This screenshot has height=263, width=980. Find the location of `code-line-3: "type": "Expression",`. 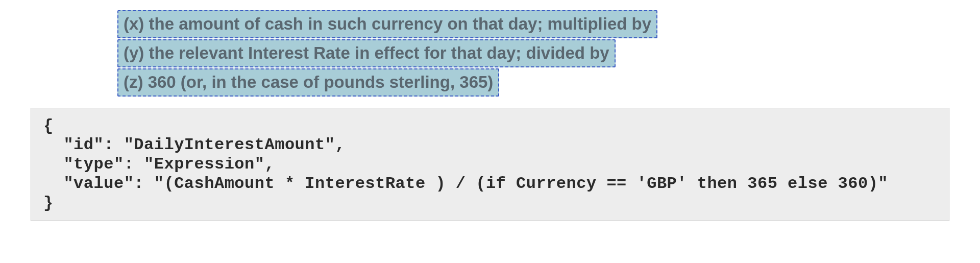

code-line-3: "type": "Expression", is located at coordinates (159, 164).